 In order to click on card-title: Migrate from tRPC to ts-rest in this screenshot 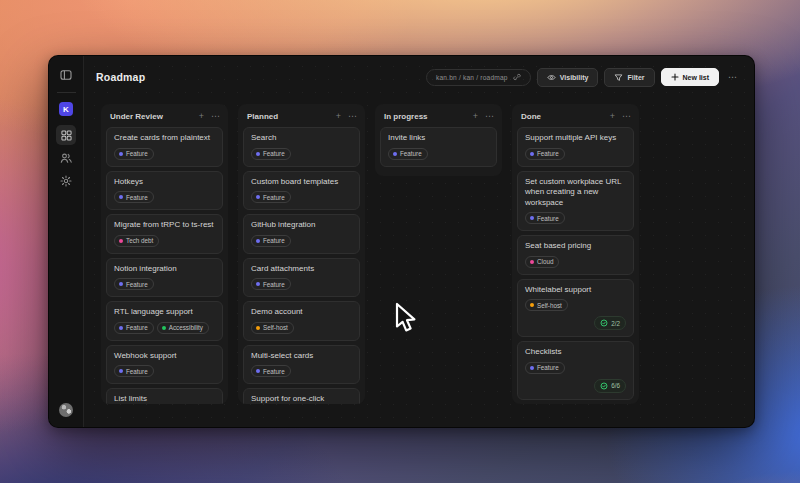, I will do `click(164, 226)`.